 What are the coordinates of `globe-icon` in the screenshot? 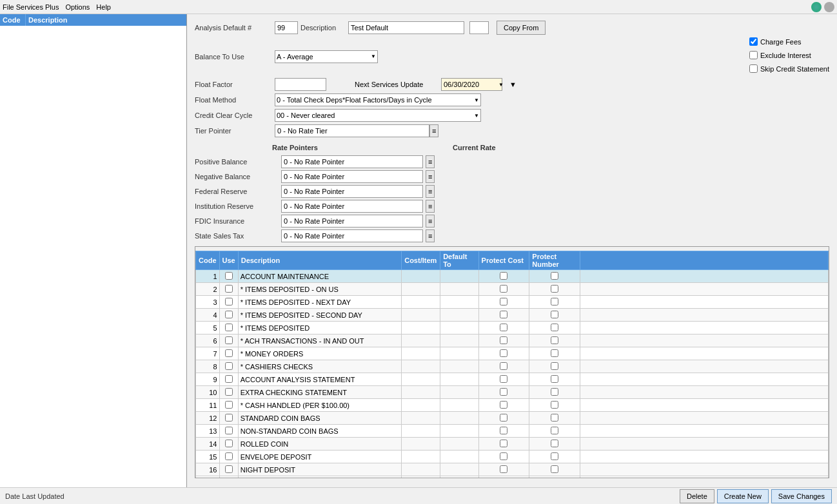 It's located at (816, 7).